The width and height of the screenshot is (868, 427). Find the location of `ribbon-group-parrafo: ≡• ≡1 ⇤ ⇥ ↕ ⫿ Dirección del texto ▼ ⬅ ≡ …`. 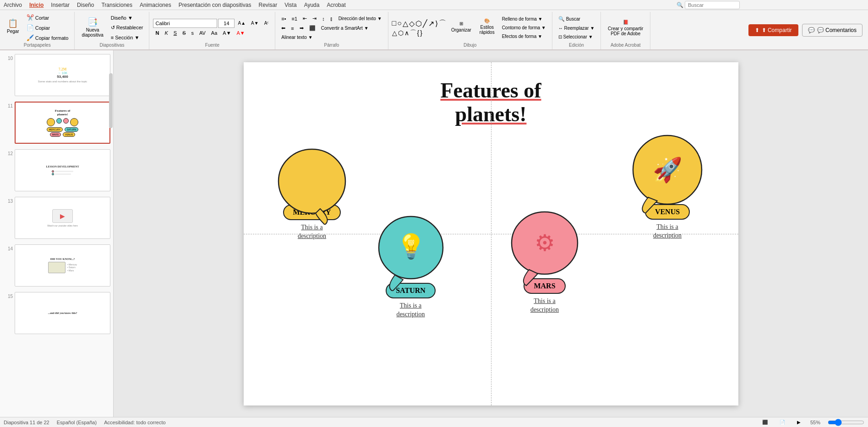

ribbon-group-parrafo: ≡• ≡1 ⇤ ⇥ ↕ ⫿ Dirección del texto ▼ ⬅ ≡ … is located at coordinates (332, 31).